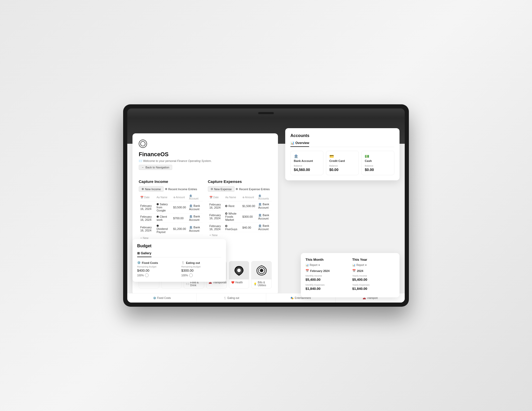  Describe the element at coordinates (350, 275) in the screenshot. I see `reports-grid: This Month 📊 Report ▾ 📅 February 2024 Mo…` at that location.